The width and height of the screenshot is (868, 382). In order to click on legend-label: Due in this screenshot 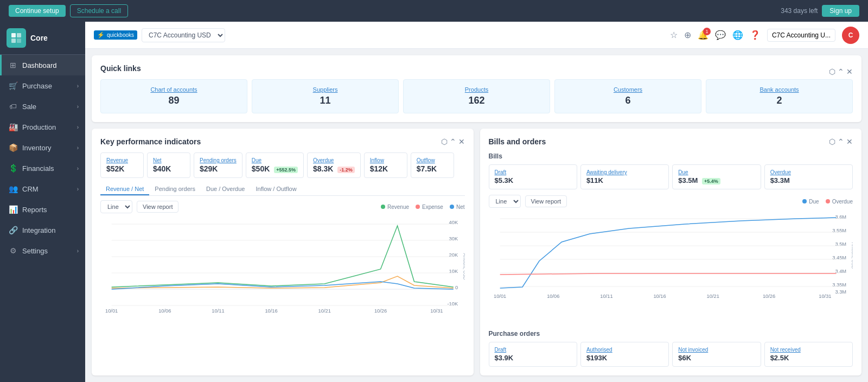, I will do `click(814, 202)`.